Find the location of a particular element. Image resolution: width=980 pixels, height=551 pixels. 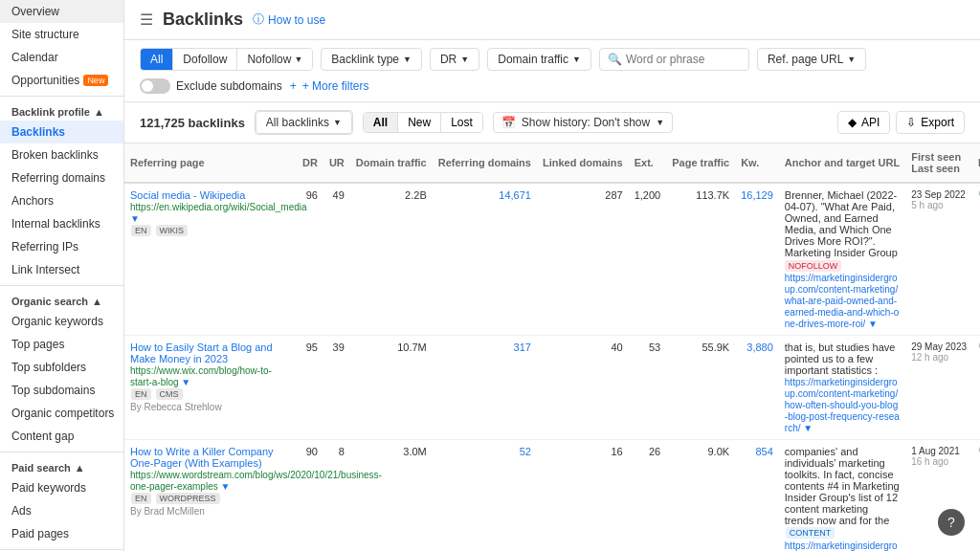

sidebar-item-site-structure: Site structure is located at coordinates (61, 34).